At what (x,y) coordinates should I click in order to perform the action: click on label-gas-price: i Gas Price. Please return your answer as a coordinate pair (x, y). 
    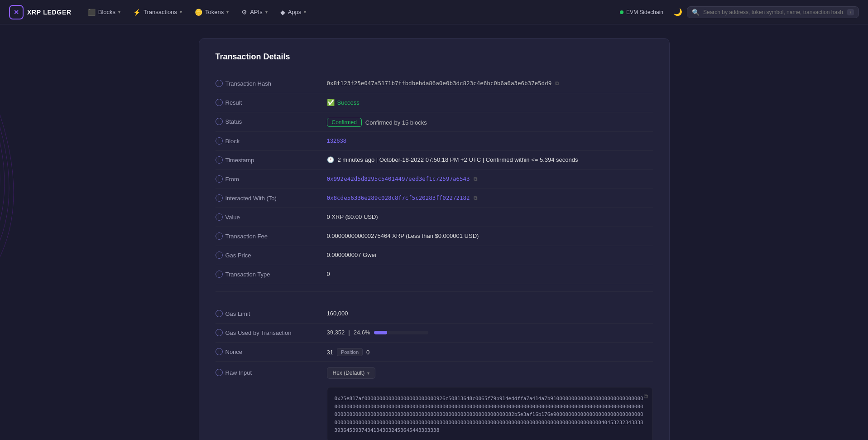
    Looking at the image, I should click on (268, 255).